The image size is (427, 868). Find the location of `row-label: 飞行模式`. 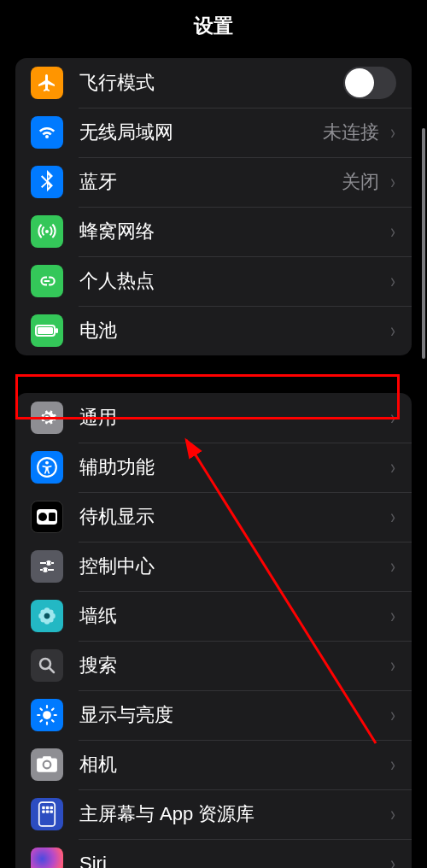

row-label: 飞行模式 is located at coordinates (212, 83).